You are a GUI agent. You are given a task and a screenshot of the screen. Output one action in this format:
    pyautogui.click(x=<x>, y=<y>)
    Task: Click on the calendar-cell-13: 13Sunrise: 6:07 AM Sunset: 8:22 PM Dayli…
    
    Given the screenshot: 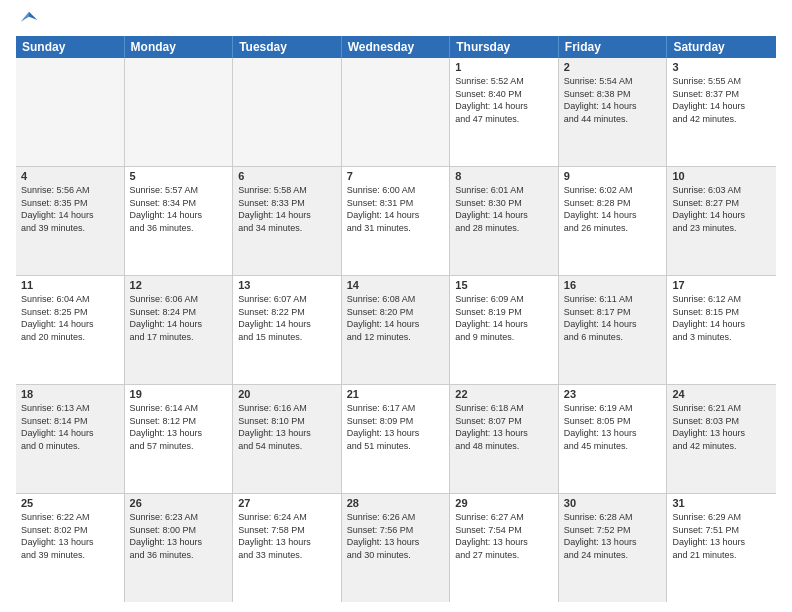 What is the action you would take?
    pyautogui.click(x=288, y=330)
    